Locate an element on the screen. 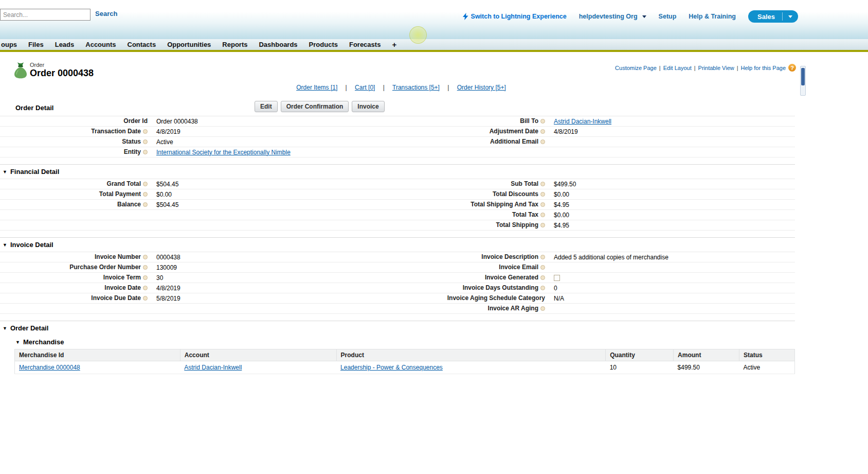 Image resolution: width=868 pixels, height=474 pixels. tab-dashboards: Dashboards is located at coordinates (278, 44).